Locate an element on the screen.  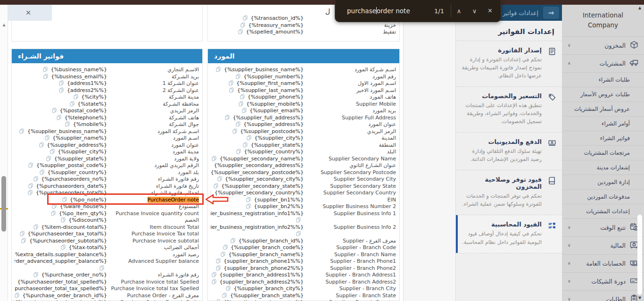
variable-text: {%item-discount-total%} is located at coordinates (74, 227).